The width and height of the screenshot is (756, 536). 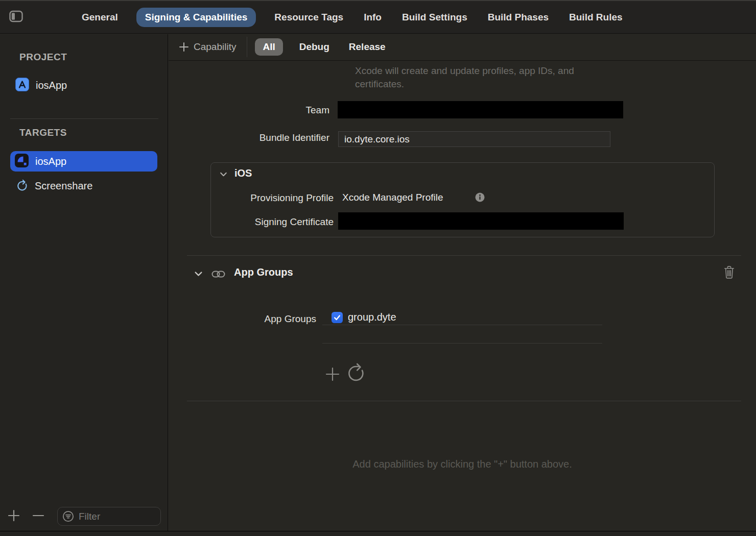 I want to click on team-value-redacted, so click(x=480, y=110).